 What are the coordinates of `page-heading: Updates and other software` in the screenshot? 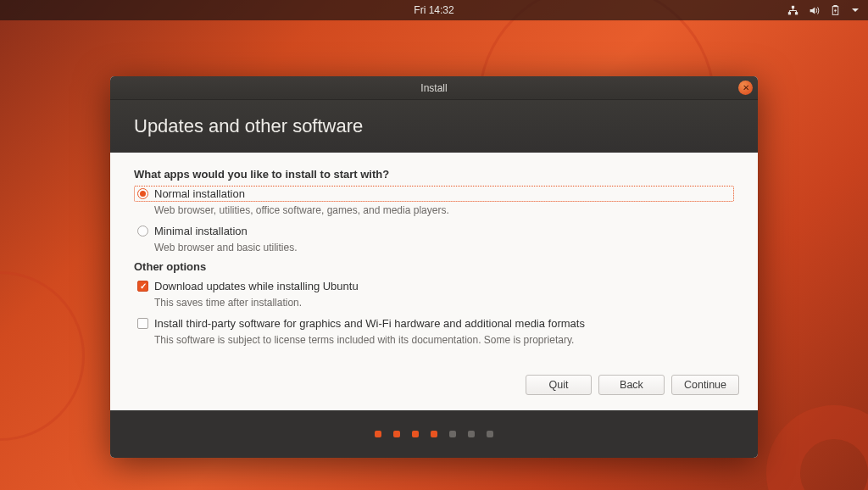 It's located at (248, 125).